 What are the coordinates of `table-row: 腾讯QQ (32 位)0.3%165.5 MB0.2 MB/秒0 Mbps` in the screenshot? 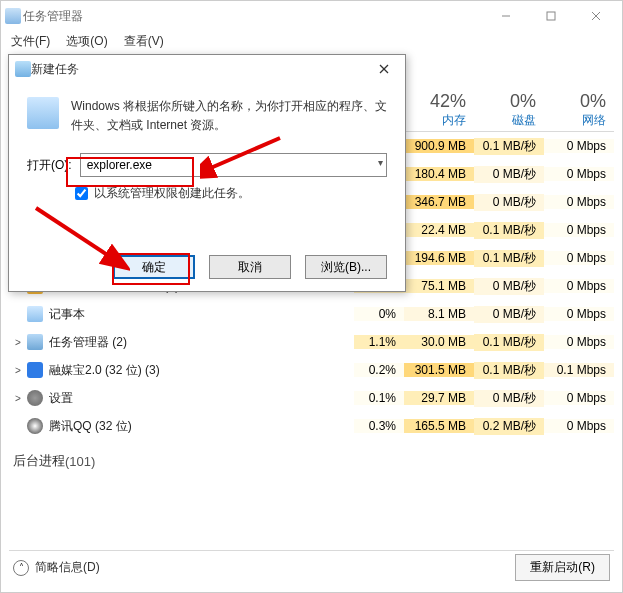 It's located at (312, 426).